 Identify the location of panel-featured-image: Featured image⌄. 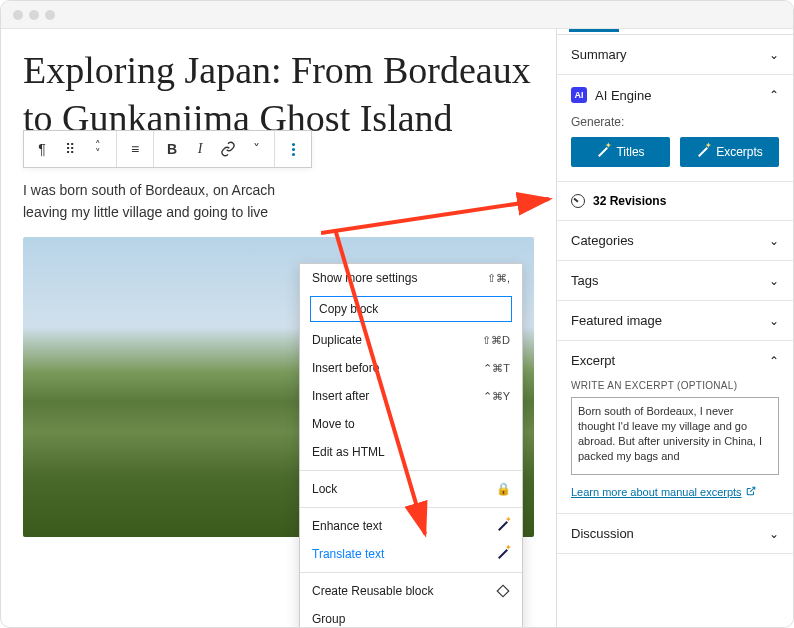
(675, 321).